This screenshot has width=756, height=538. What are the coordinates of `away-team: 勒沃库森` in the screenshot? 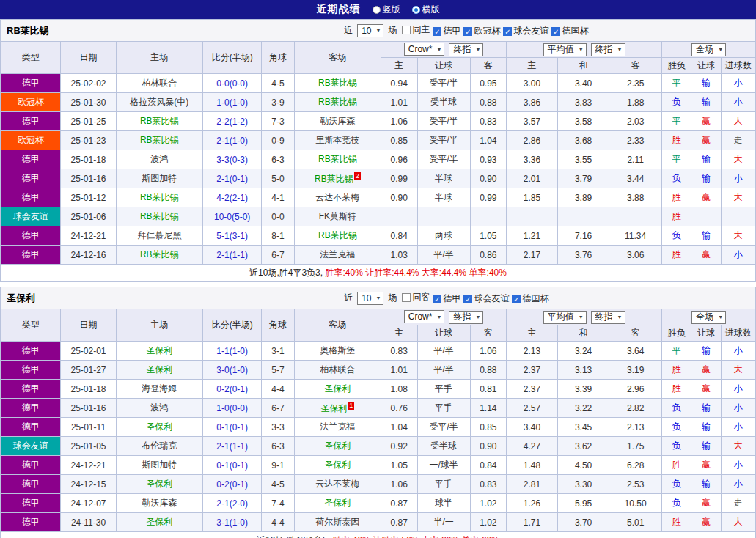 It's located at (337, 122).